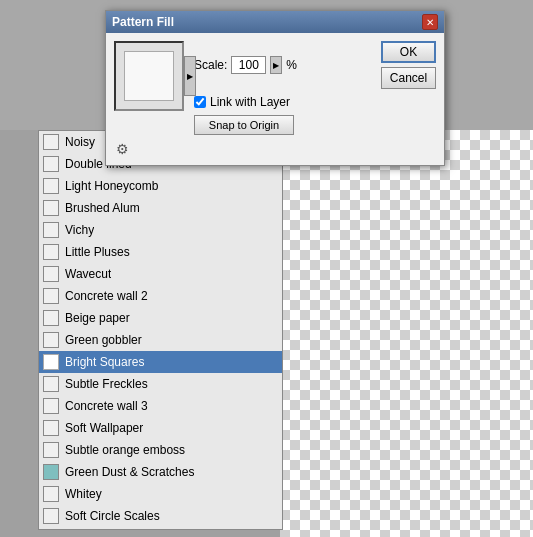 This screenshot has height=537, width=533. What do you see at coordinates (190, 76) in the screenshot?
I see `preview-arrow: ▶` at bounding box center [190, 76].